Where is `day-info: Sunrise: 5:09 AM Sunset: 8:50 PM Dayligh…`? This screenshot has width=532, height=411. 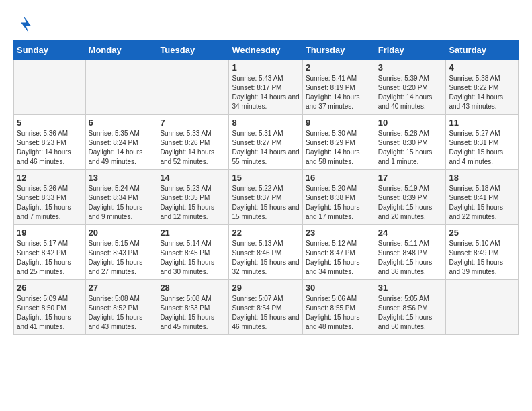 day-info: Sunrise: 5:09 AM Sunset: 8:50 PM Dayligh… is located at coordinates (50, 313).